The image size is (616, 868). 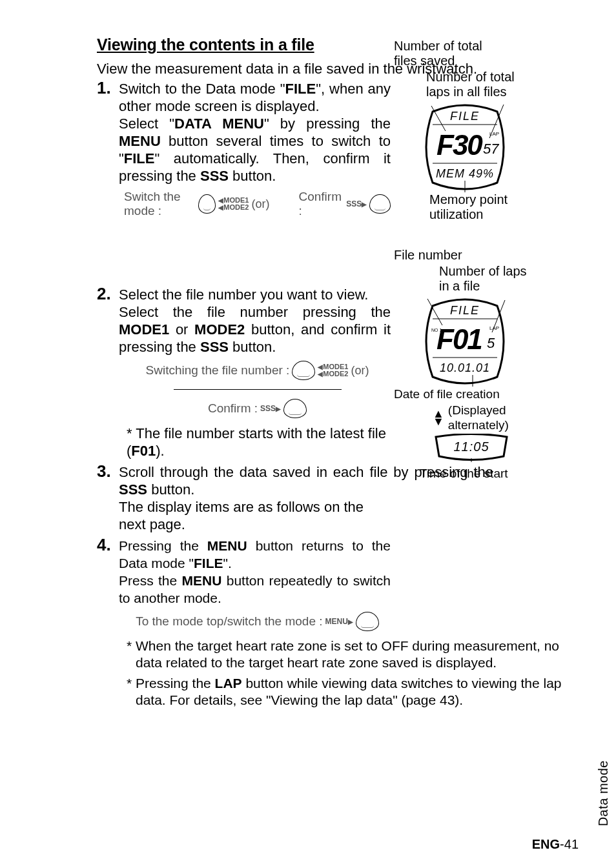 I want to click on step-2: 2. Select the file number you want to vi…, so click(x=244, y=373).